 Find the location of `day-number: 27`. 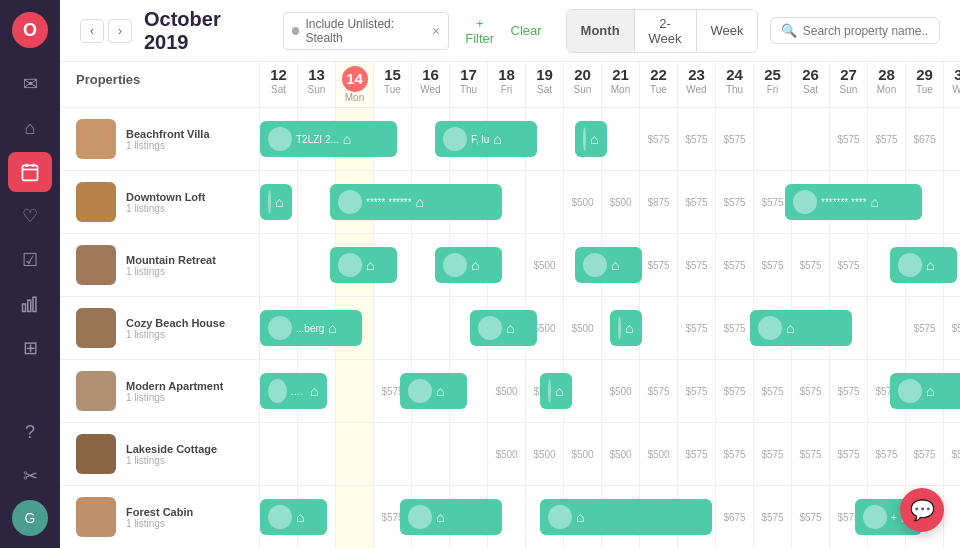

day-number: 27 is located at coordinates (848, 75).